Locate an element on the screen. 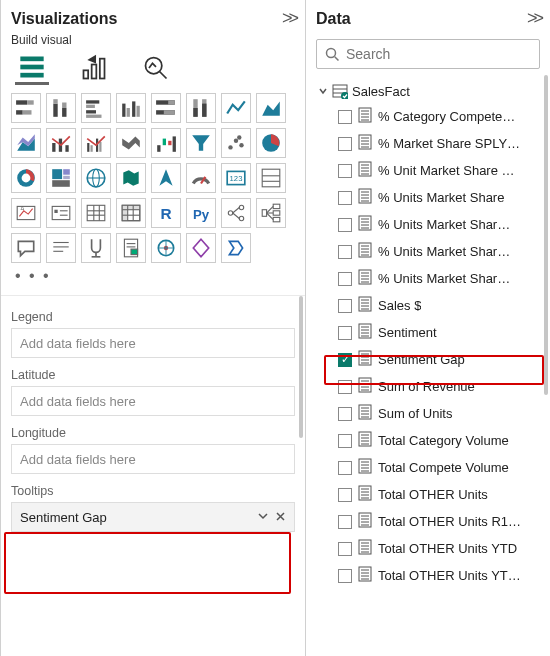 This screenshot has width=550, height=656. narrative-icon is located at coordinates (61, 248).